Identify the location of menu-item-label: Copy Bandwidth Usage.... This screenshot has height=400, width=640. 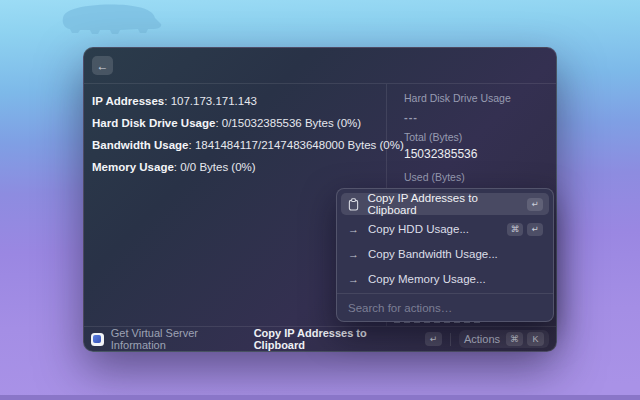
(433, 254).